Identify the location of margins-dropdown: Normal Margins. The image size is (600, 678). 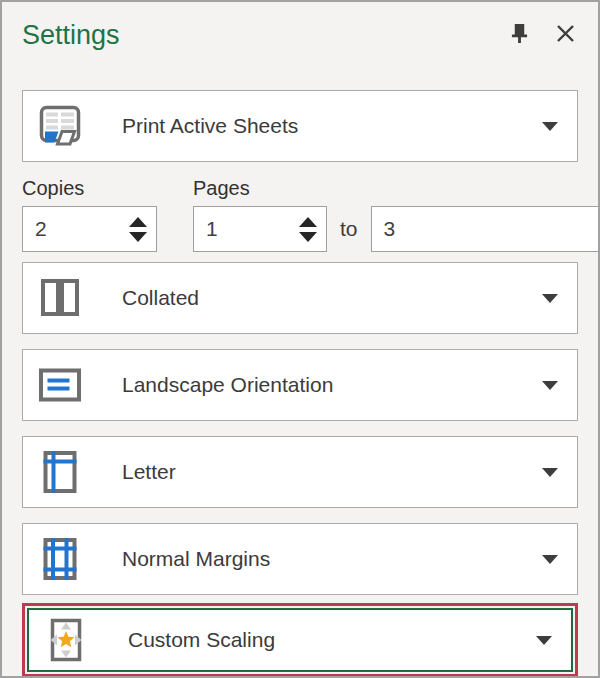
(300, 559).